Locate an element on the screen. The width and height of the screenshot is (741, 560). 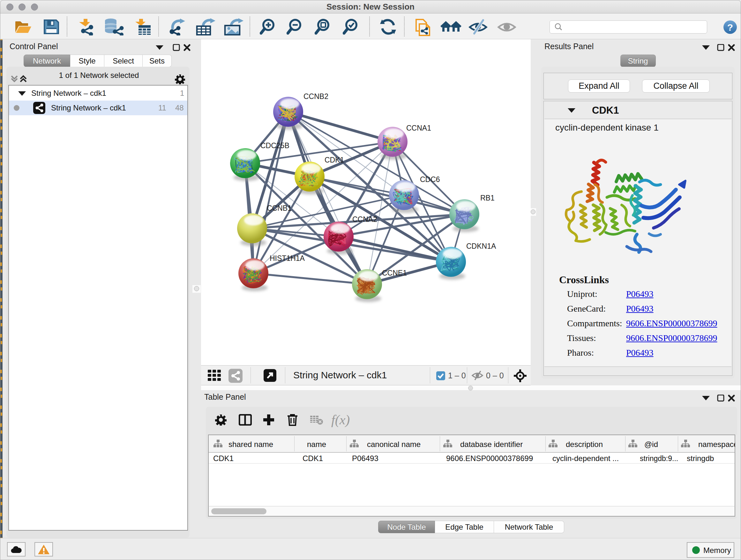
svg-text: CCNE1 is located at coordinates (395, 273).